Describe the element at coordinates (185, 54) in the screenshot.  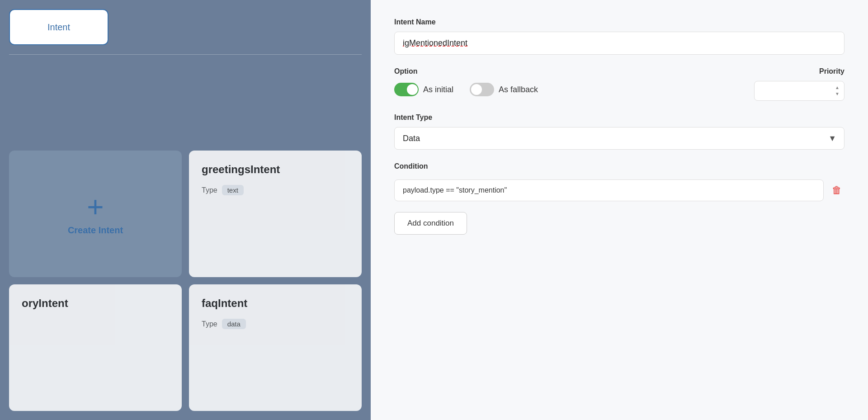
I see `left-divider` at that location.